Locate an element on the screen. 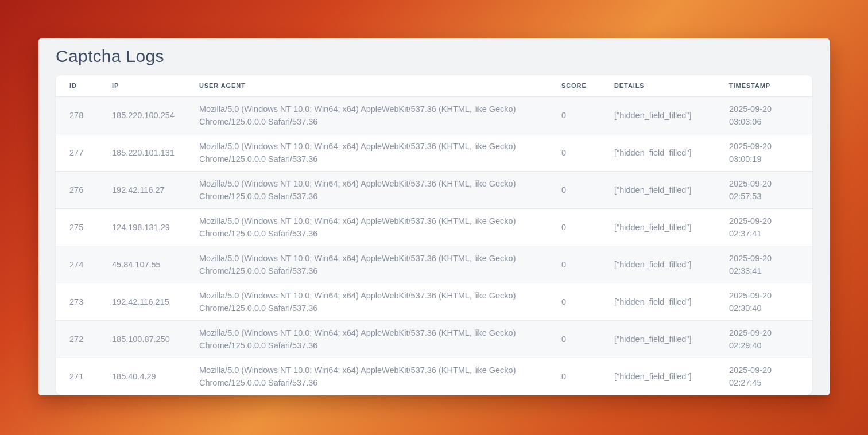 The width and height of the screenshot is (868, 435). cell-timestamp: 2025-09-20 02:57:53 is located at coordinates (764, 189).